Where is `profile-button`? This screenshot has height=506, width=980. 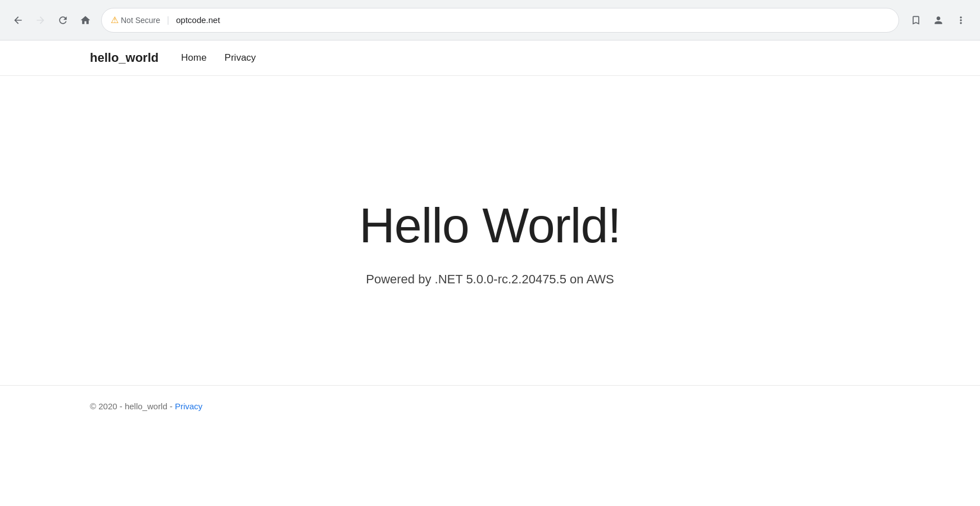
profile-button is located at coordinates (938, 20).